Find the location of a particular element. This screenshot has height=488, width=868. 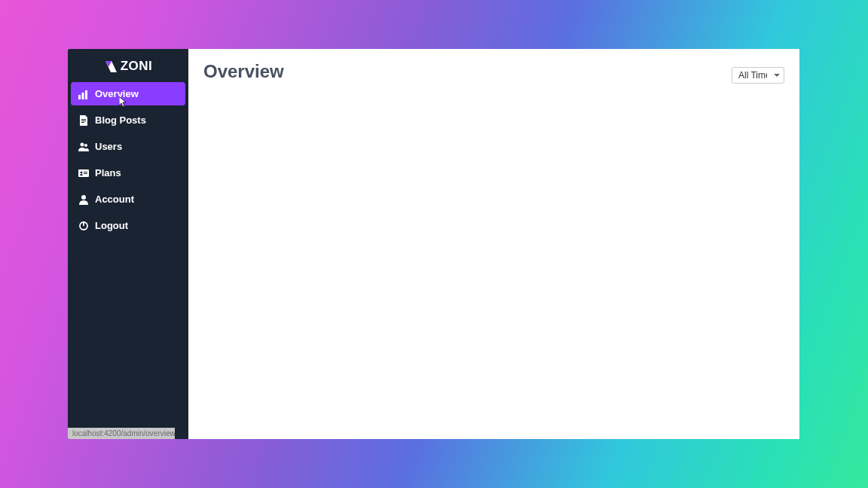

sidebar-nav: Overview Blog Posts is located at coordinates (128, 161).